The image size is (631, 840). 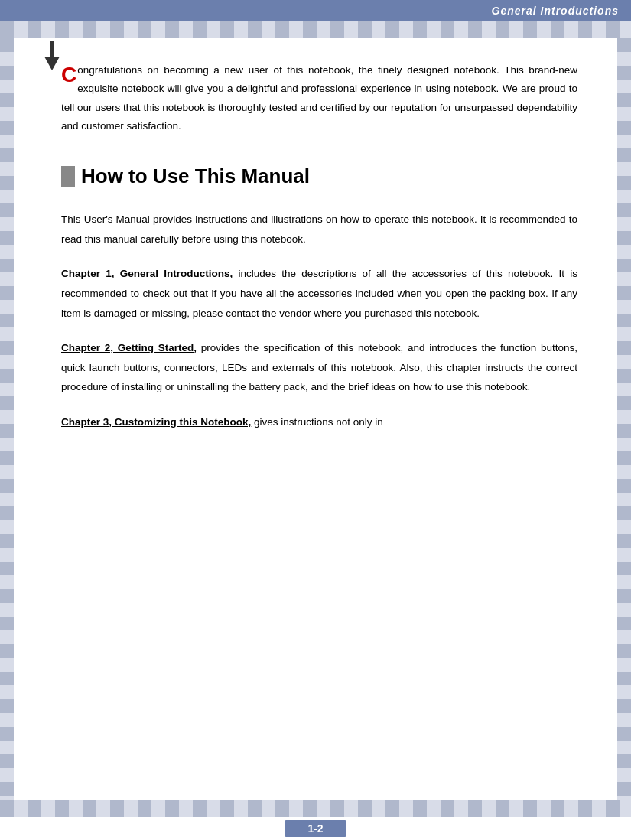 I want to click on arrow-stem, so click(x=52, y=49).